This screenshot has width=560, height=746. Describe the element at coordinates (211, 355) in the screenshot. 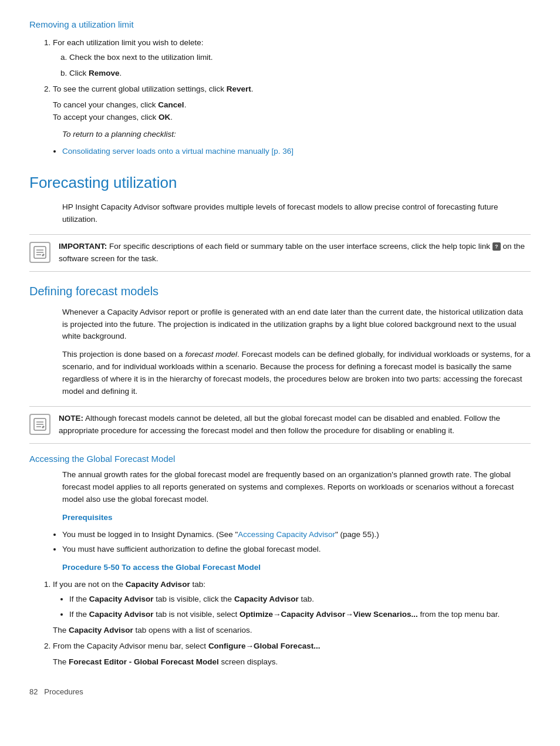

I see `forecast-model-italic: forecast model` at that location.